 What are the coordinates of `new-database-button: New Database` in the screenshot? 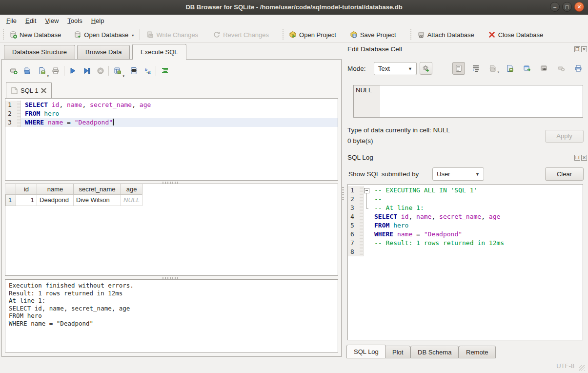 It's located at (35, 35).